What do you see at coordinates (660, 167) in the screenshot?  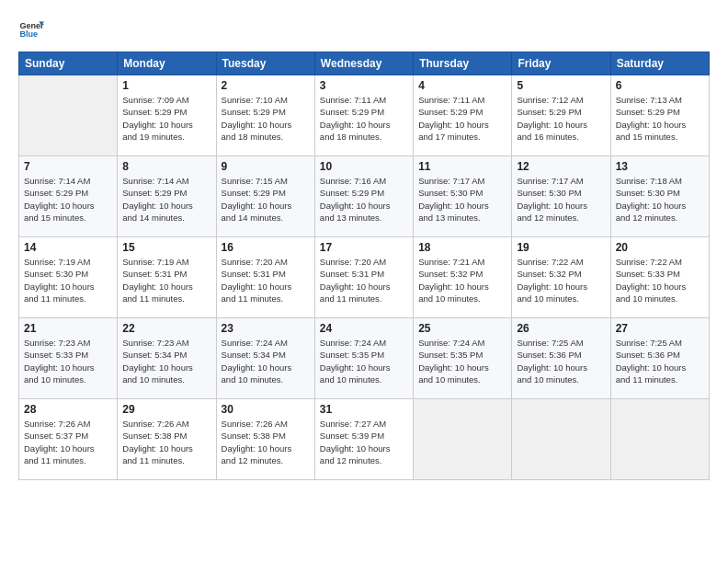 I see `day-number: 13` at bounding box center [660, 167].